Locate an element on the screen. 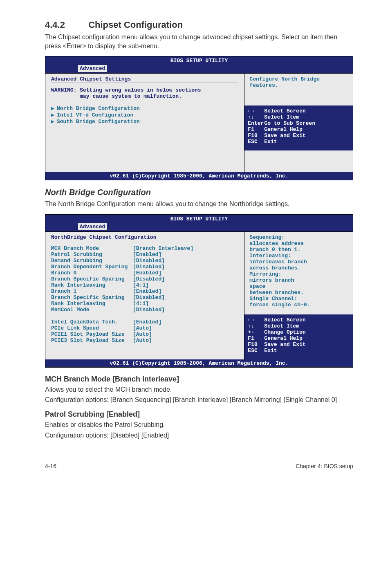 The image size is (390, 588). bios-config-row: Branch Dependent Sparing[Disabled] is located at coordinates (145, 267).